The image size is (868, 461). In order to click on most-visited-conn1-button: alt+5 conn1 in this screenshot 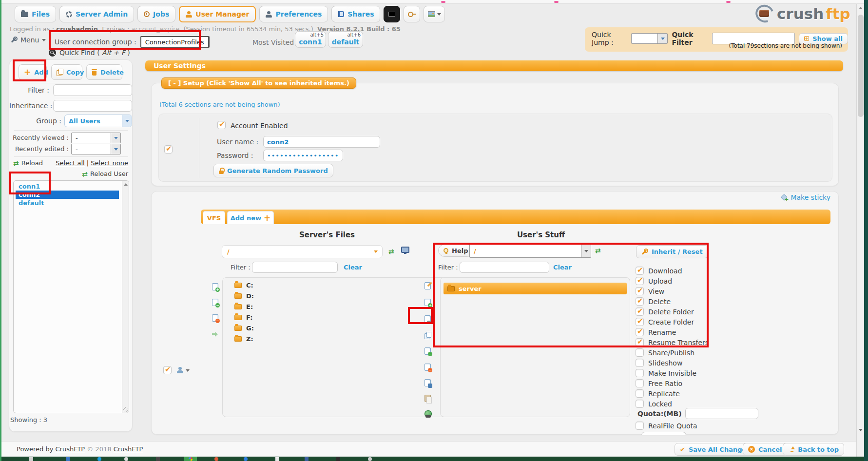, I will do `click(310, 39)`.